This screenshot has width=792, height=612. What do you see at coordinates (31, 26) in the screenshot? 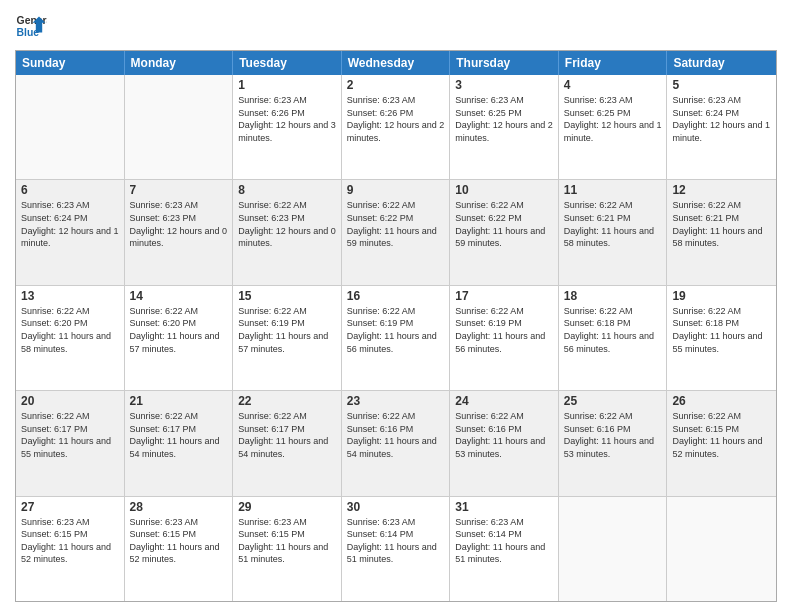
I see `logo-icon: General Blue` at bounding box center [31, 26].